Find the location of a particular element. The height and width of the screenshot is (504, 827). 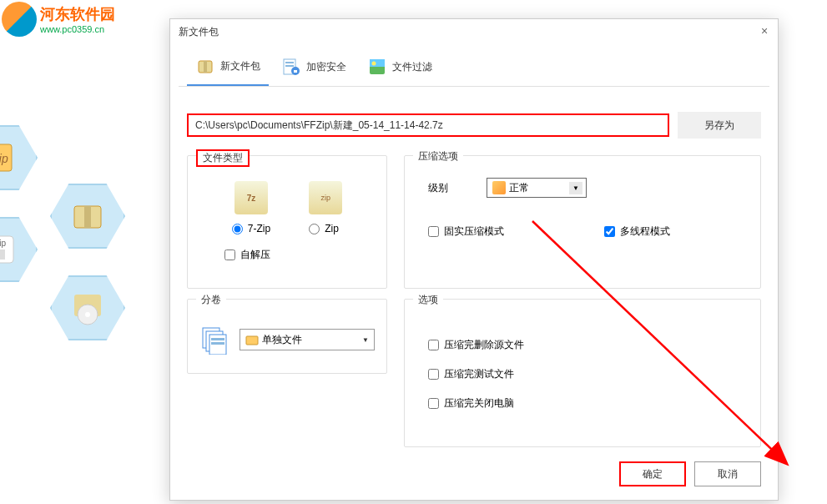

volume-group: 分卷 单独文件 is located at coordinates (287, 336).